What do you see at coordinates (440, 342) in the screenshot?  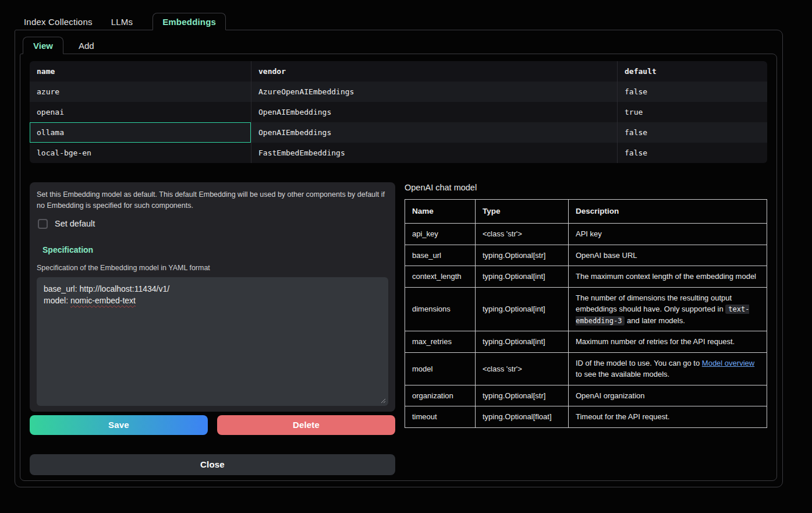 I see `doc-cell-name: max_retries` at bounding box center [440, 342].